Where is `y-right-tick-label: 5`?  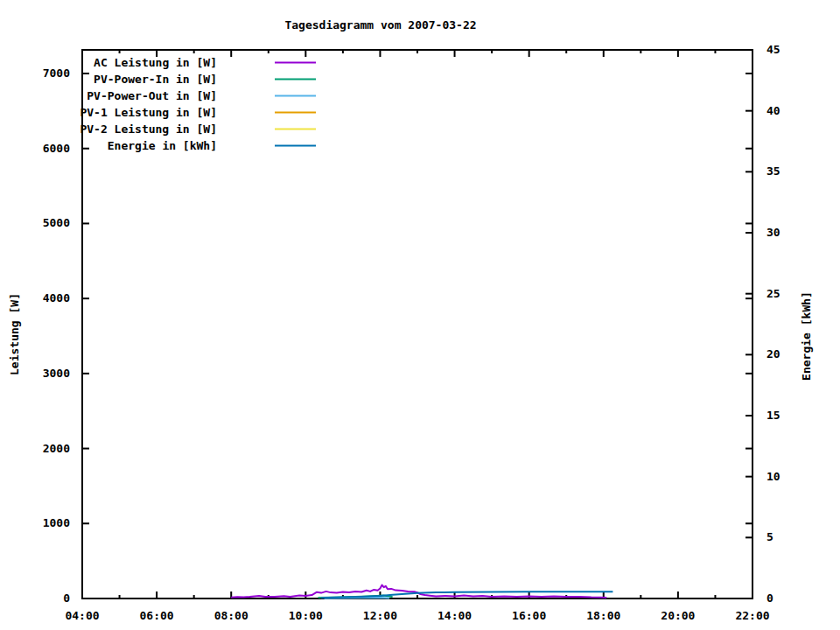
y-right-tick-label: 5 is located at coordinates (770, 537).